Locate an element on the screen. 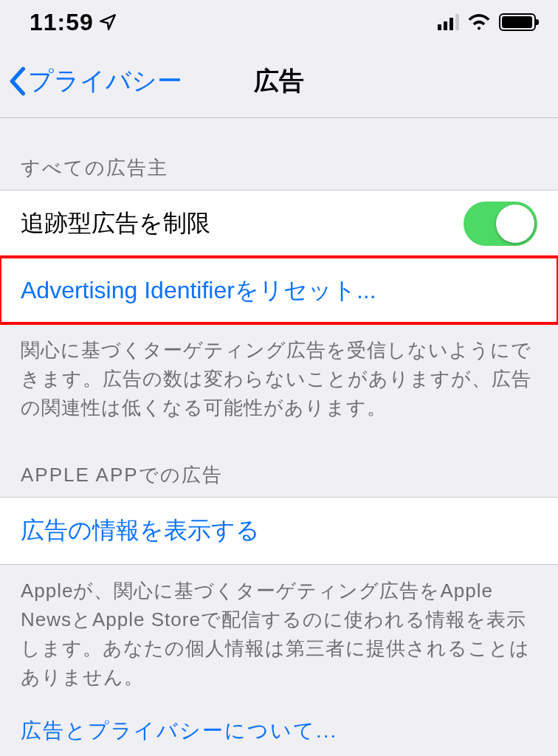 Image resolution: width=558 pixels, height=756 pixels. wifi-icon is located at coordinates (479, 22).